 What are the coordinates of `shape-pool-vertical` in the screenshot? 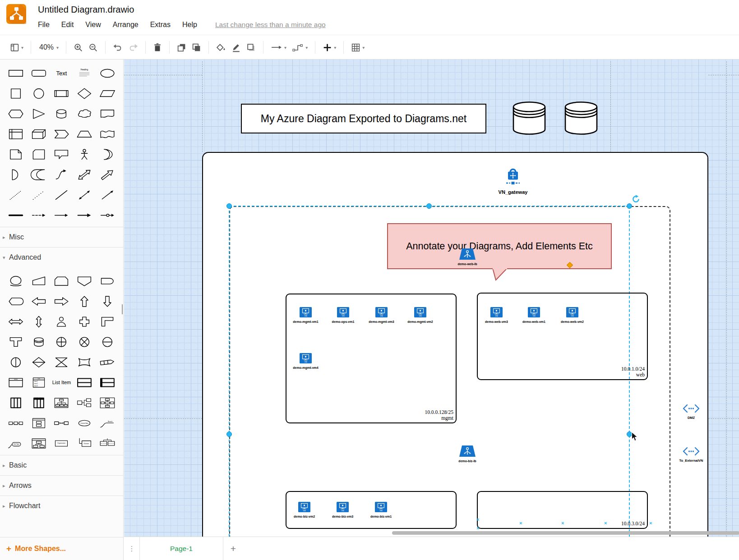 It's located at (16, 403).